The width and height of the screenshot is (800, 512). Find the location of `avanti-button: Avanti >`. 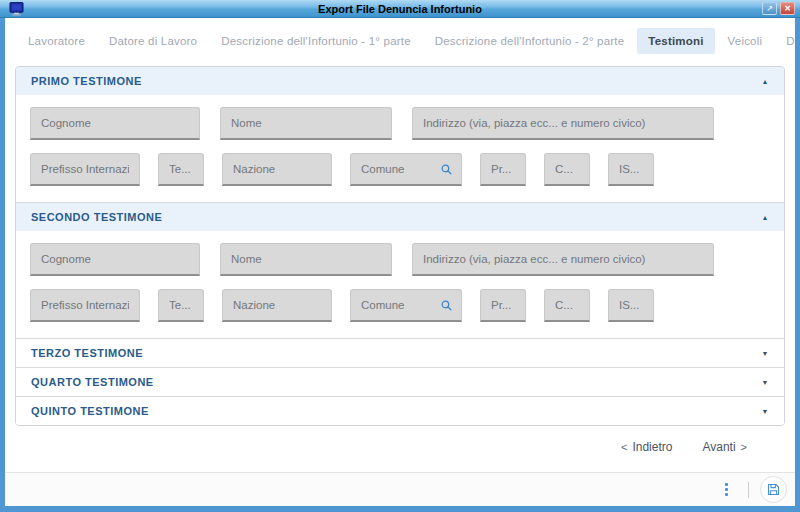

avanti-button: Avanti > is located at coordinates (724, 447).